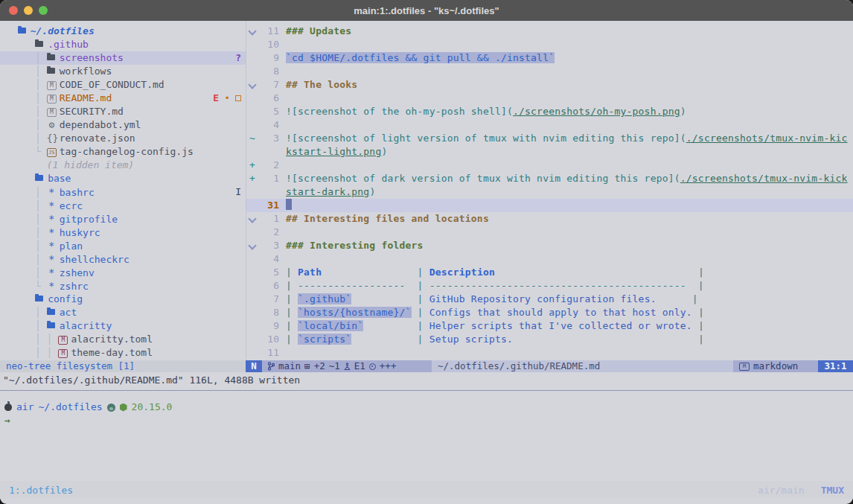 This screenshot has width=853, height=504. What do you see at coordinates (271, 366) in the screenshot?
I see `git-branch-icon` at bounding box center [271, 366].